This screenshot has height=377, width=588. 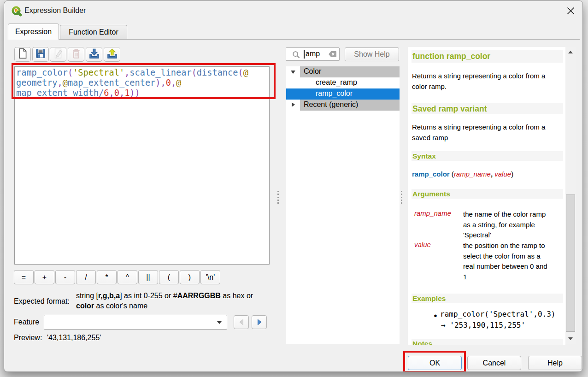 What do you see at coordinates (76, 54) in the screenshot?
I see `delete-expression-button` at bounding box center [76, 54].